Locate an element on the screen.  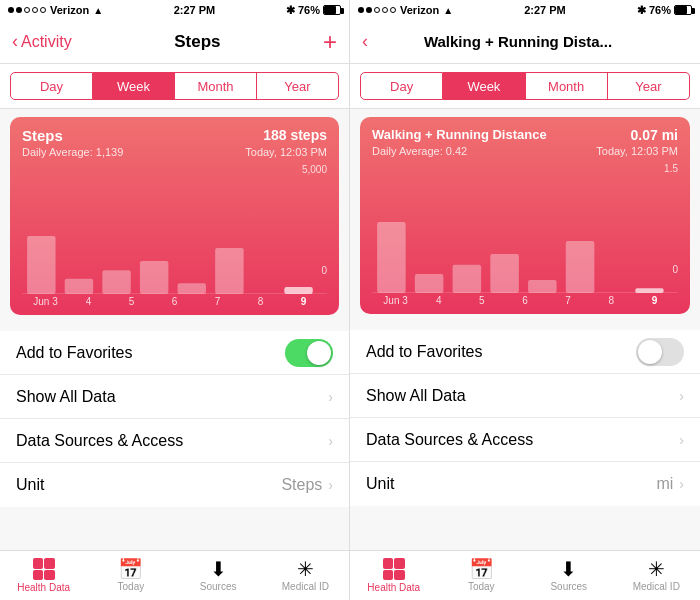
tab-medical-id-2: ✳ Medical ID is located at coordinates (657, 576).